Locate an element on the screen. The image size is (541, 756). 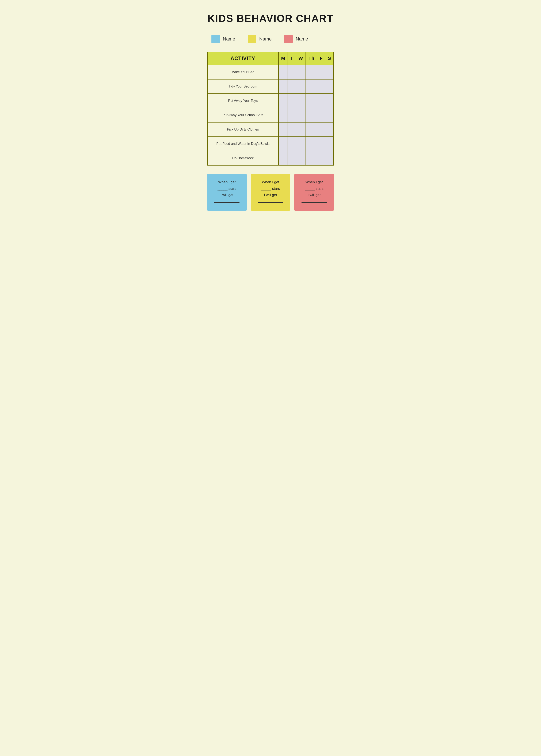
reward-line2-yellow: _____ stars is located at coordinates (270, 189).